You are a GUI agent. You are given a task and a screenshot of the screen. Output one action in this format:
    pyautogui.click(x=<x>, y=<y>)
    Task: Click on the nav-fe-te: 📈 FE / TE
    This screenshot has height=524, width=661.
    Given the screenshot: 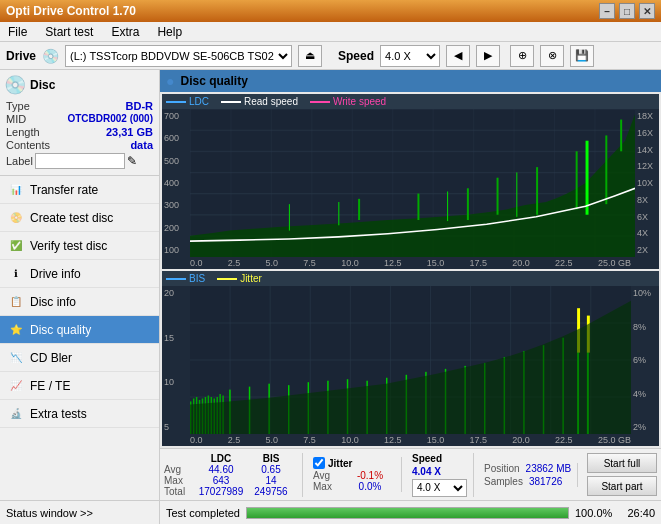 What is the action you would take?
    pyautogui.click(x=80, y=386)
    